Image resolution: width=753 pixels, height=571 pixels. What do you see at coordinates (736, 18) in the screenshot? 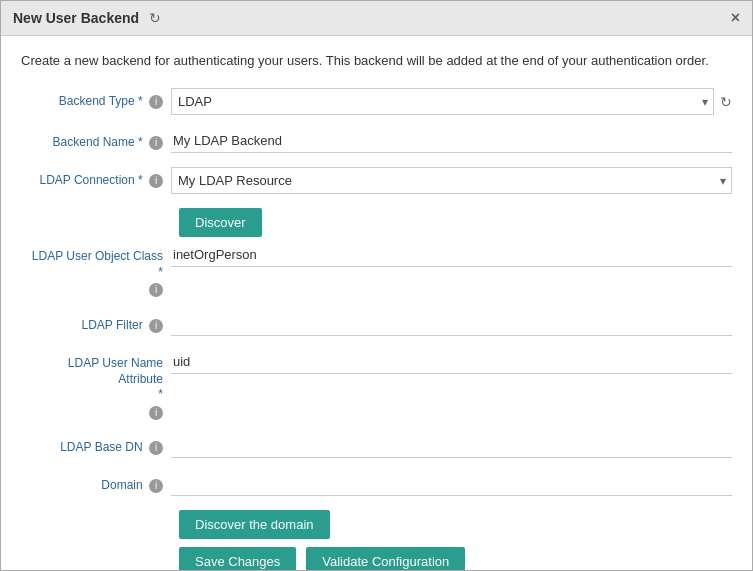
I see `close-button: ×` at bounding box center [736, 18].